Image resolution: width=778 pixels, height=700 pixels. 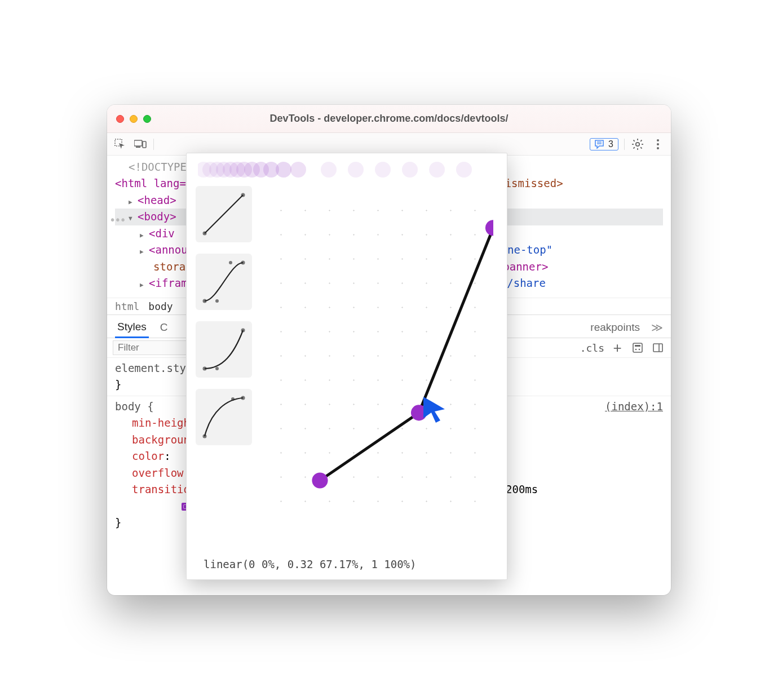 I want to click on source-link: (index):1, so click(x=634, y=407).